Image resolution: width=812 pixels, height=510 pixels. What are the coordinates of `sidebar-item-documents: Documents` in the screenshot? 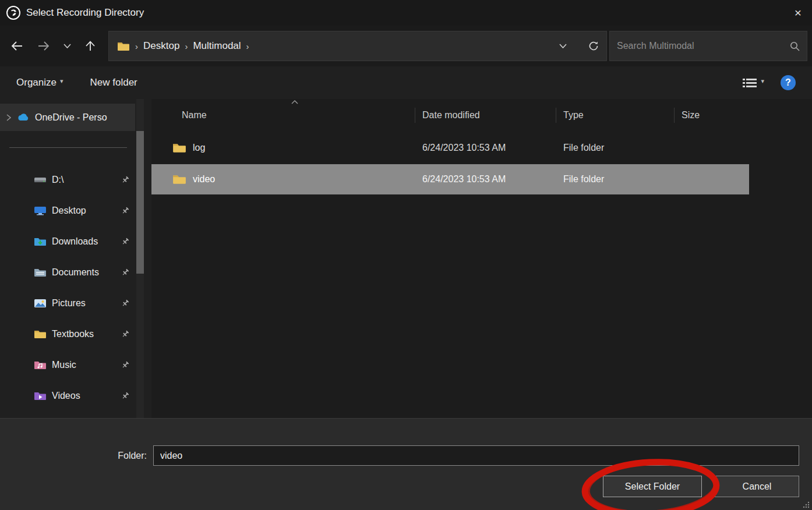 It's located at (76, 272).